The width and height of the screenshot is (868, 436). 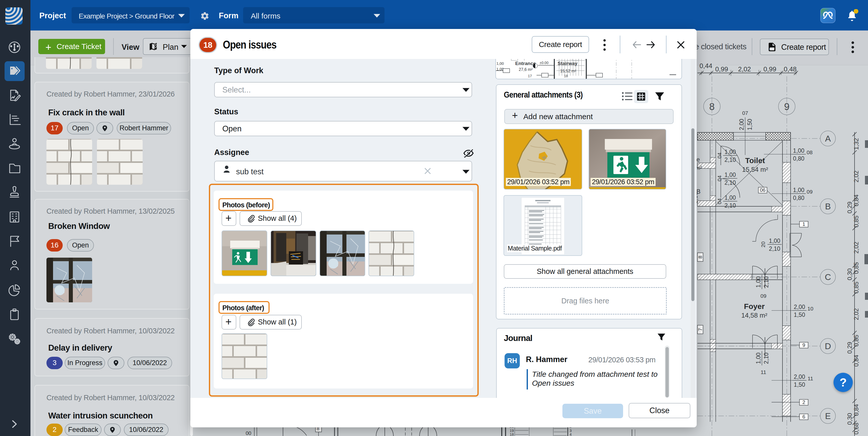 I want to click on svg-text: 6, so click(x=804, y=417).